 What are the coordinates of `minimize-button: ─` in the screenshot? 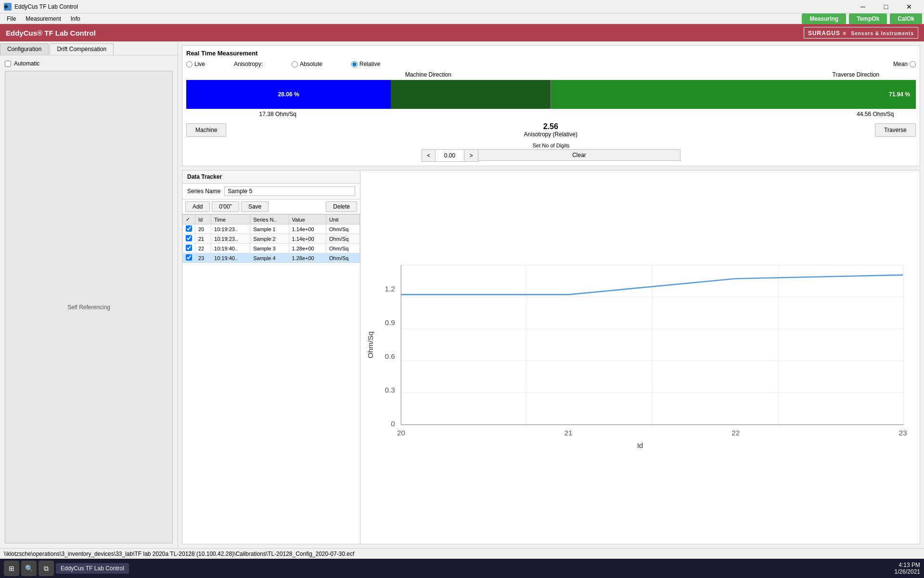 It's located at (863, 7).